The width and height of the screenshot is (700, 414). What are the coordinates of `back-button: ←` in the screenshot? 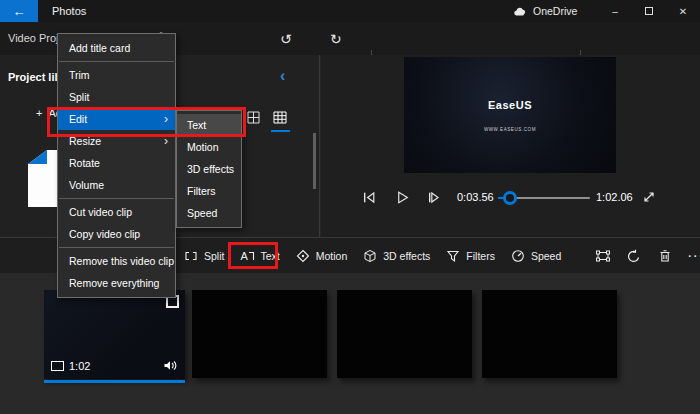 It's located at (19, 11).